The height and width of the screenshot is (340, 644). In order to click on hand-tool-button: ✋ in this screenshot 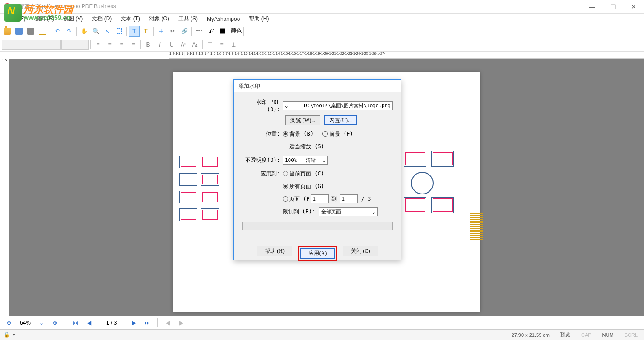, I will do `click(84, 31)`.